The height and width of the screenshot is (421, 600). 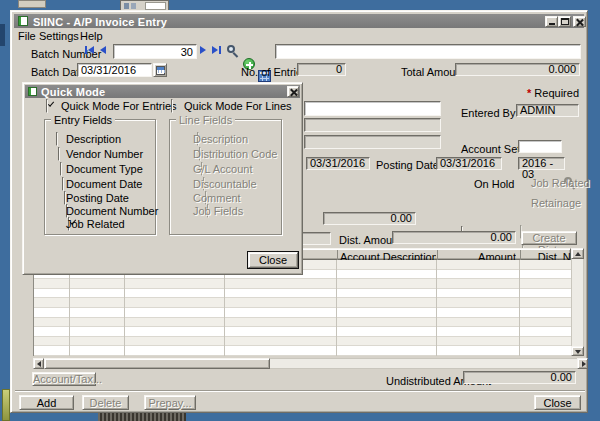 What do you see at coordinates (565, 22) in the screenshot?
I see `maximize-icon` at bounding box center [565, 22].